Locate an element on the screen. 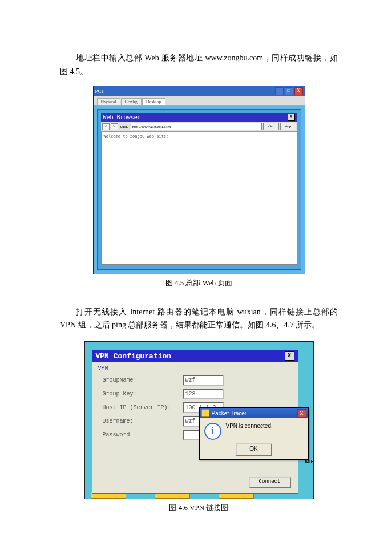 The image size is (392, 554). paragraph-2: 打开无线接入 Internet 路由器的笔记本电脑 wuxian，同样链接上总部… is located at coordinates (199, 319).